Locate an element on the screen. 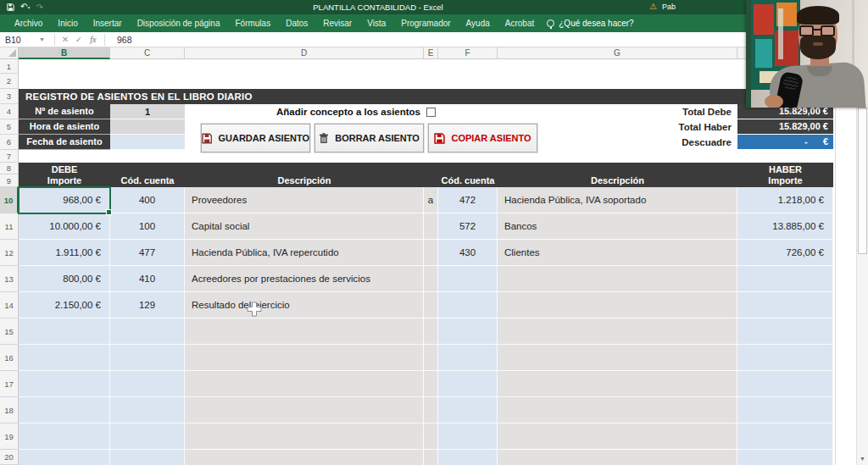  column-header-e: E is located at coordinates (431, 53).